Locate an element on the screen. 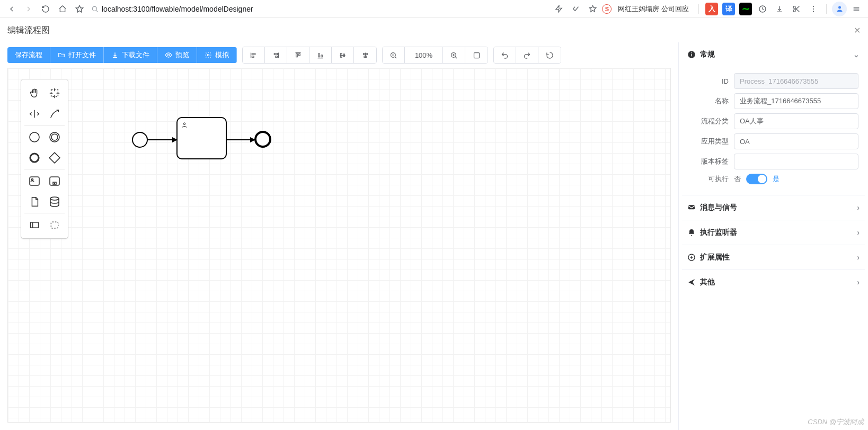 The image size is (868, 430). intermediate-event-icon is located at coordinates (55, 137).